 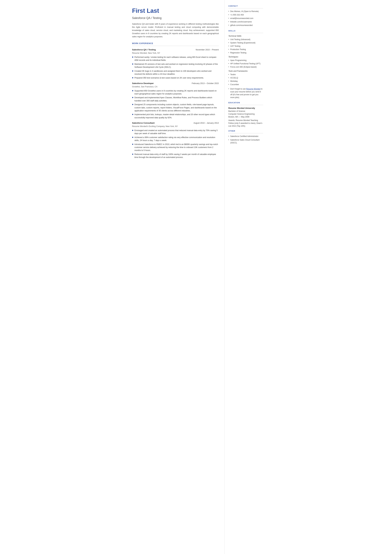 I want to click on header-section: First Last Salesforce QA / Testing Sales…, so click(x=175, y=22).